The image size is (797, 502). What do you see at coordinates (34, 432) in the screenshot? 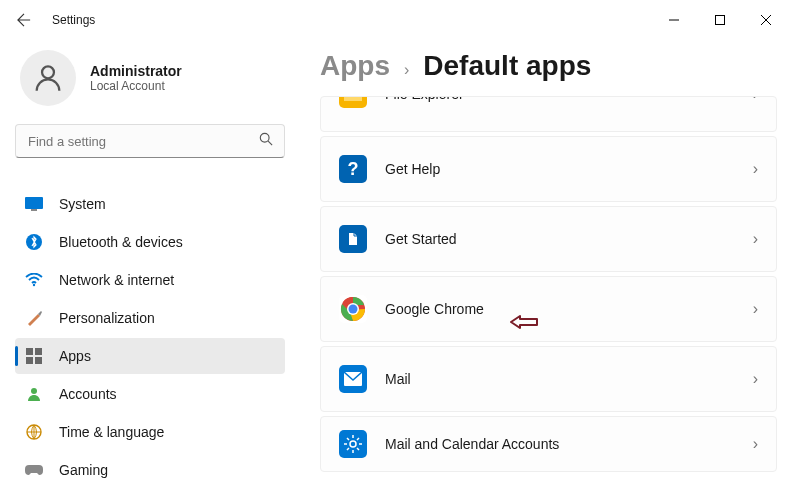
I see `globe-icon` at bounding box center [34, 432].